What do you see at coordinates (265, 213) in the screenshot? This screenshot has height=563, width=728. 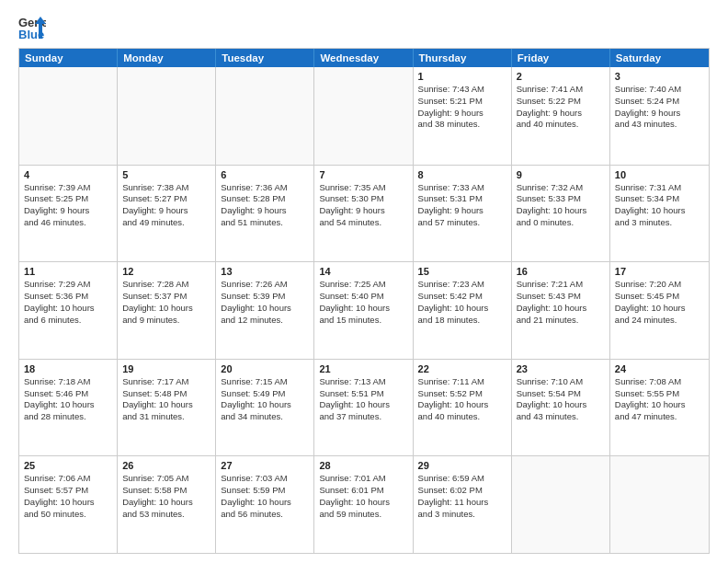 I see `table-row: 6Sunrise: 7:36 AMSunset: 5:28 PMDaylight…` at bounding box center [265, 213].